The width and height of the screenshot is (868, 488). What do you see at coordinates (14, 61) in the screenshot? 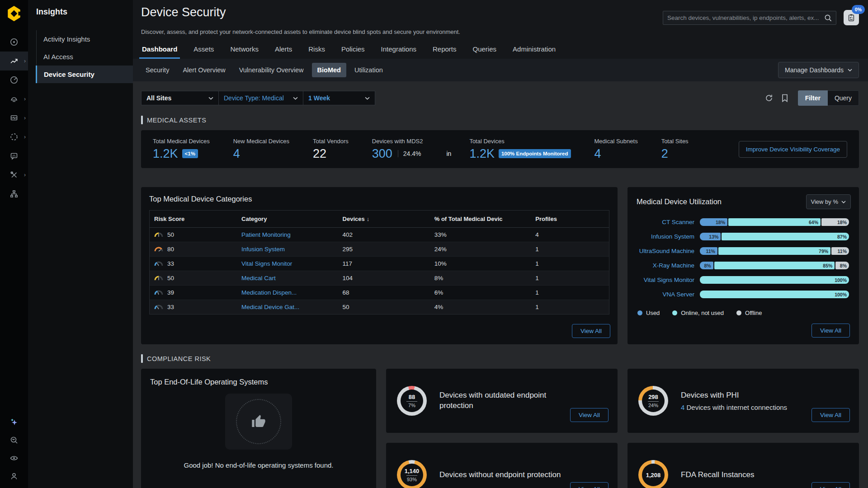
I see `insights-icon: ›` at bounding box center [14, 61].